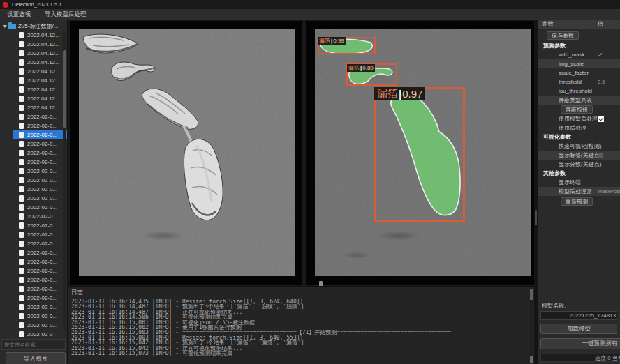  What do you see at coordinates (579, 165) in the screenshot?
I see `param-row-show-score: 显示分数(关键点)` at bounding box center [579, 165].